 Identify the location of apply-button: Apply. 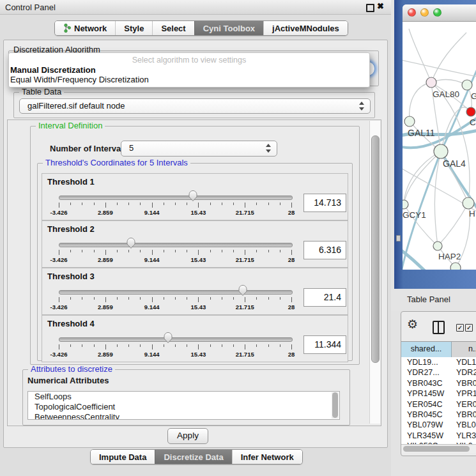
(188, 436).